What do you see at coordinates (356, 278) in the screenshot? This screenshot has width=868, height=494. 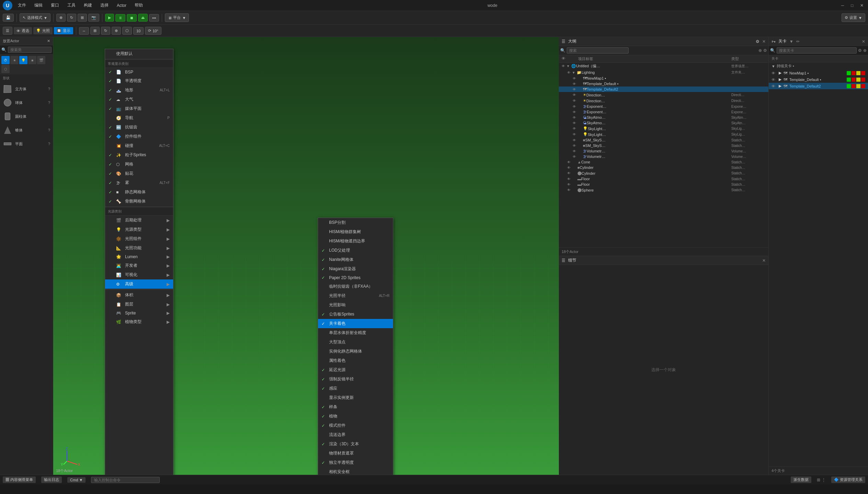 I see `paper2d-item: Paper 2D Sprites` at bounding box center [356, 278].